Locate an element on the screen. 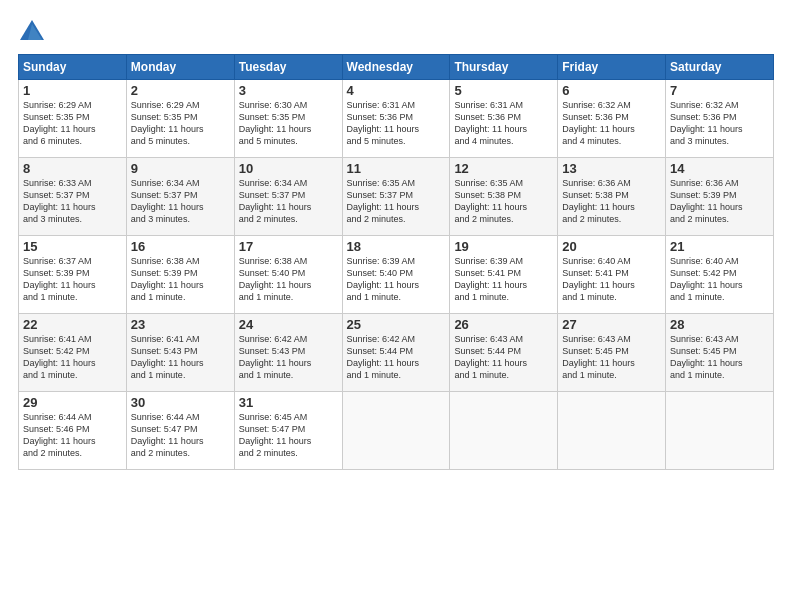 This screenshot has width=792, height=612. day-info: Sunrise: 6:41 AM Sunset: 5:43 PM Dayligh… is located at coordinates (180, 358).